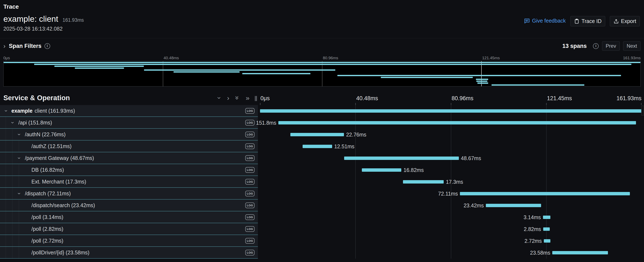 This screenshot has width=644, height=262. What do you see at coordinates (129, 217) in the screenshot?
I see `span-name-cell: /poll (3.14ms) LOG` at bounding box center [129, 217].